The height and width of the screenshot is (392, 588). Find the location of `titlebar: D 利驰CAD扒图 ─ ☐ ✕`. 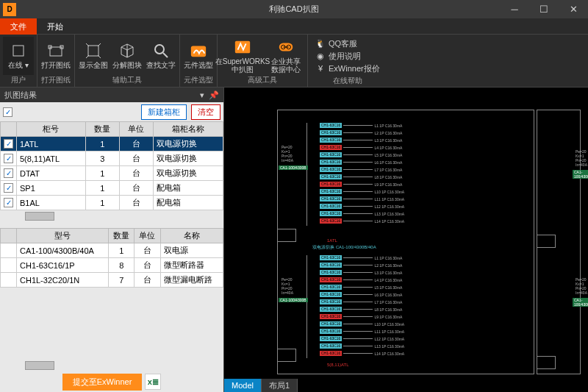

titlebar: D 利驰CAD扒图 ─ ☐ ✕ is located at coordinates (294, 9).